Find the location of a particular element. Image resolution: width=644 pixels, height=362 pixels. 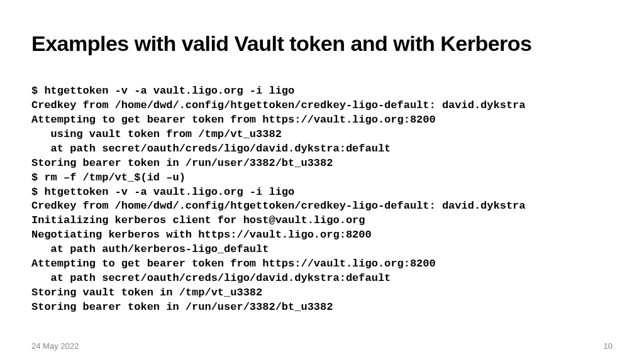

code-line: $ rm –f /tmp/vt_$(id –u) is located at coordinates (108, 177).